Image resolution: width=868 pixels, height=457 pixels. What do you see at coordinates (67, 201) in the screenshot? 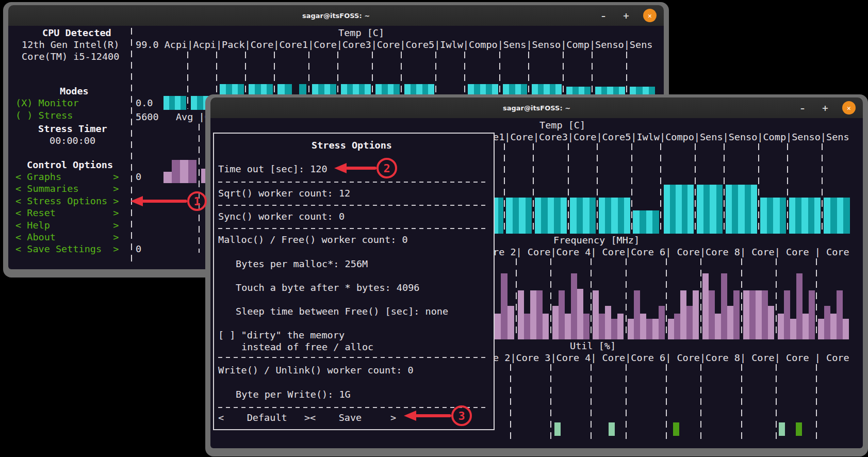
I see `menu-stress-options: < Stress Options >` at bounding box center [67, 201].